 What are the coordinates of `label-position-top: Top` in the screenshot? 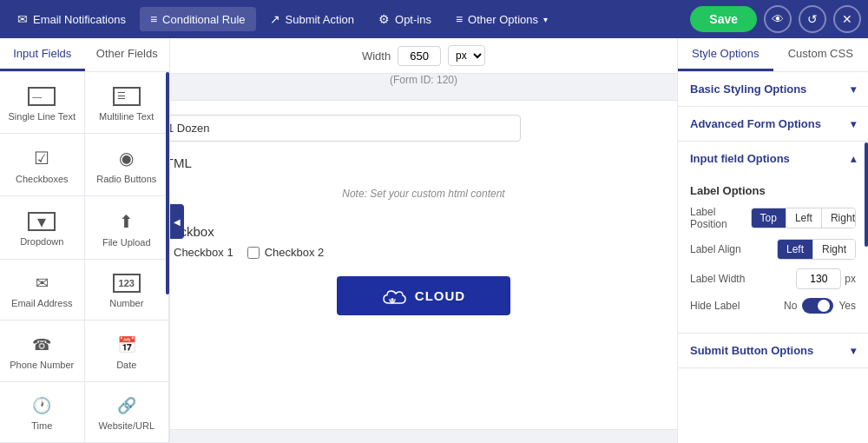 It's located at (769, 218).